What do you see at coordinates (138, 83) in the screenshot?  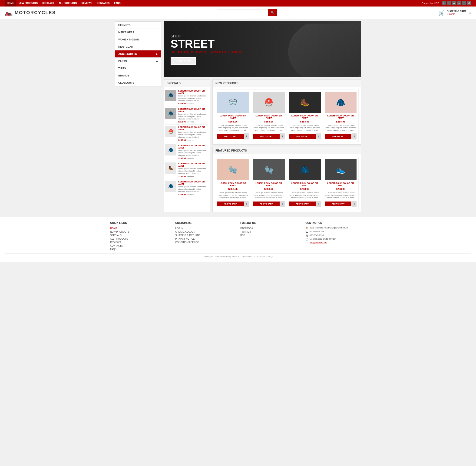 I see `sidebar-item-closeouts: CLOSEOUTS` at bounding box center [138, 83].